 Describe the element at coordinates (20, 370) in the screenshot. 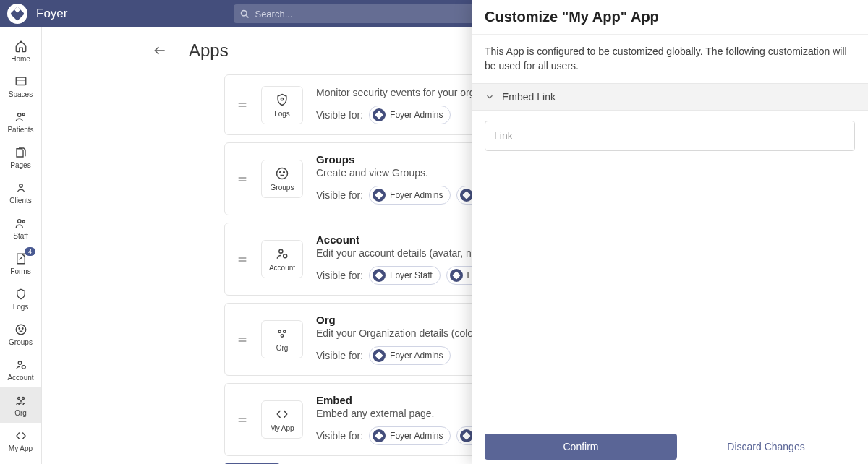

I see `sidebar-item-account: Account` at that location.